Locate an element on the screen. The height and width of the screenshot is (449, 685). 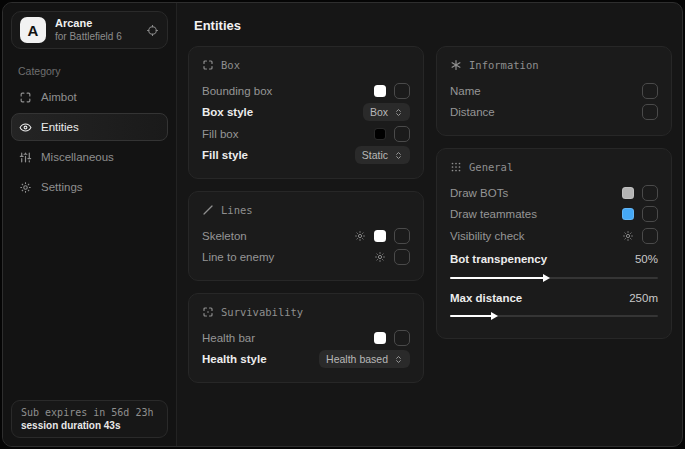
sidebar-item-miscellaneous: Miscellaneous is located at coordinates (90, 157).